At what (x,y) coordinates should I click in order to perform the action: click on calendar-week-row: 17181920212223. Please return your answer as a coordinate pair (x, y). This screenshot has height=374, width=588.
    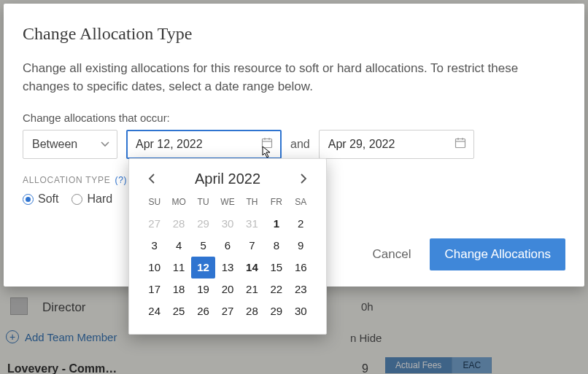
    Looking at the image, I should click on (228, 289).